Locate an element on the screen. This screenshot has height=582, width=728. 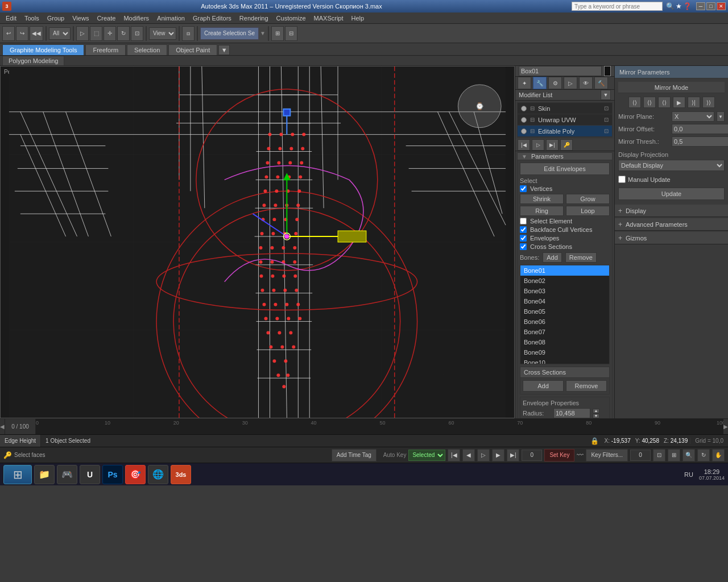
cs-remove-button: Remove is located at coordinates (586, 386).